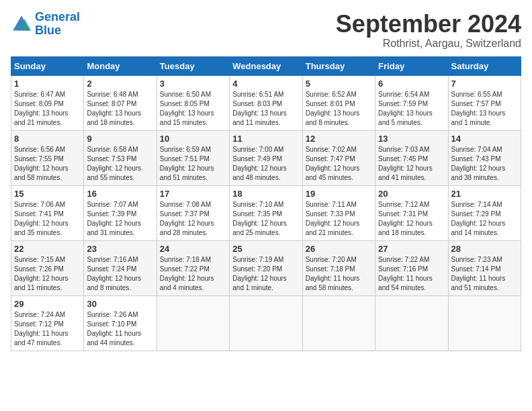  Describe the element at coordinates (266, 268) in the screenshot. I see `table-row: 25Sunrise: 7:19 AMSunset: 7:20 PMDayligh…` at that location.